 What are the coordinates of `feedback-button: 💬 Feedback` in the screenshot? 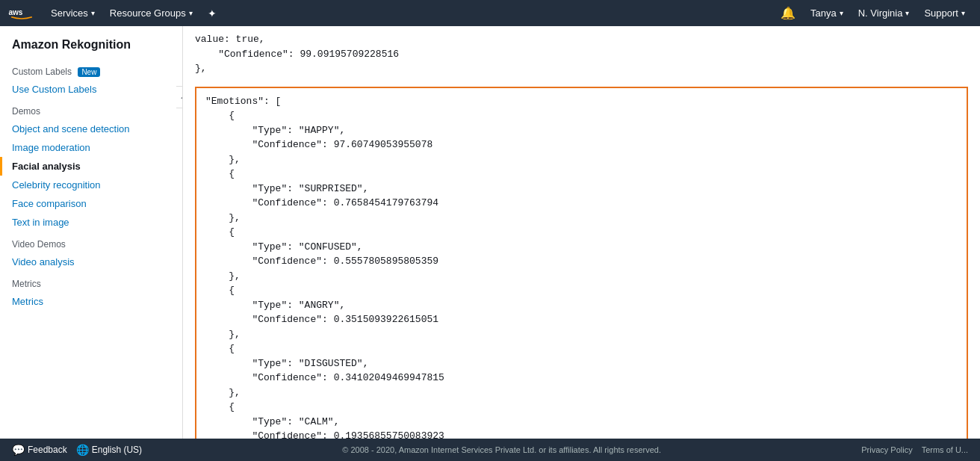 It's located at (40, 450).